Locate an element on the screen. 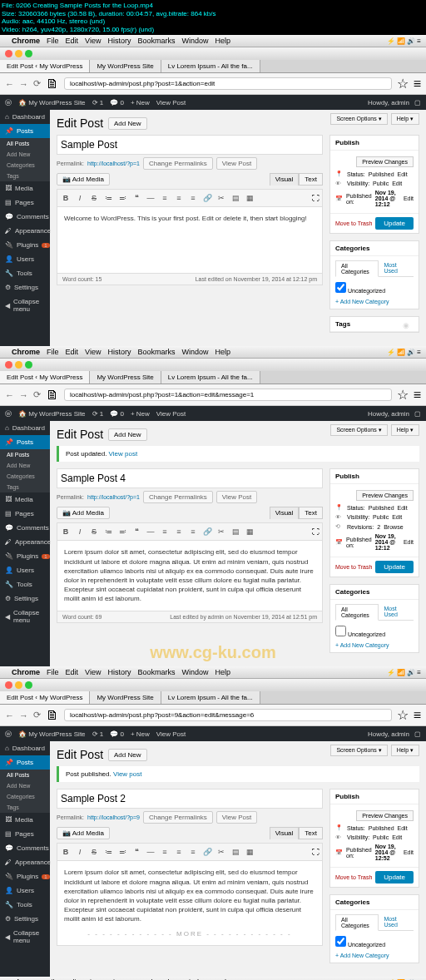  menu-view: View is located at coordinates (93, 41).